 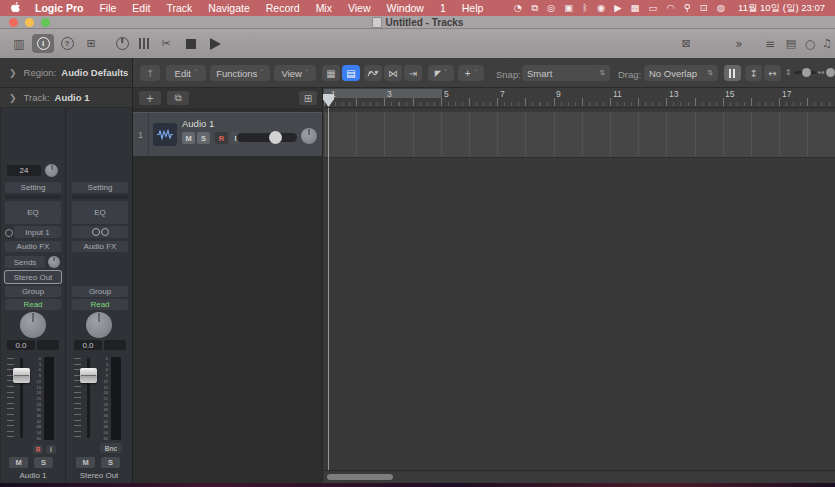 I want to click on track-solo-button: S, so click(x=204, y=138).